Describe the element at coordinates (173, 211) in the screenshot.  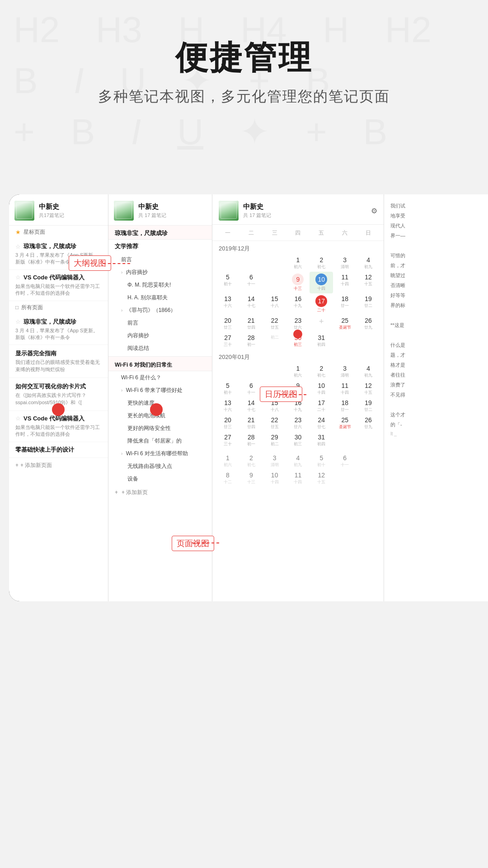
I see `notebook-info-2: 中新史 共 17 篇笔记` at that location.